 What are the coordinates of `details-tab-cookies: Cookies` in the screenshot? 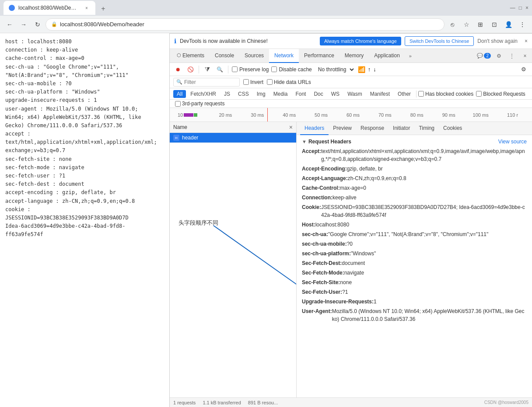 It's located at (452, 129).